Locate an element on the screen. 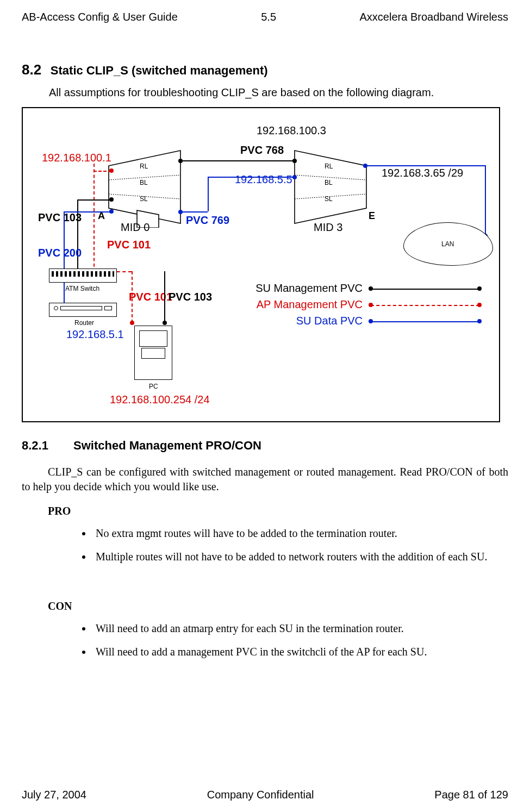 The image size is (530, 812). pro-item: Multiple routes will not have to be adde… is located at coordinates (300, 557).